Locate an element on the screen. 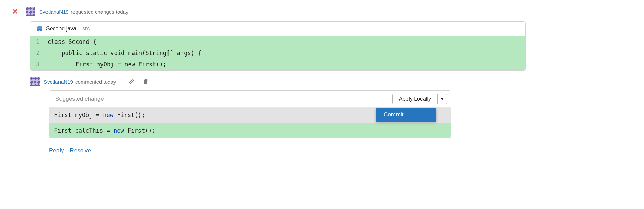 The height and width of the screenshot is (209, 644). java-file-icon: J is located at coordinates (40, 29).